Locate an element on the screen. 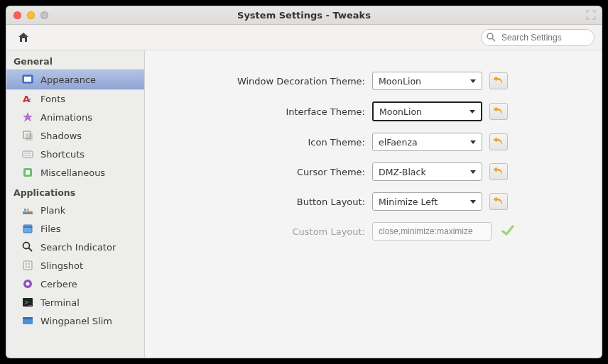  shortcuts-icon is located at coordinates (28, 154).